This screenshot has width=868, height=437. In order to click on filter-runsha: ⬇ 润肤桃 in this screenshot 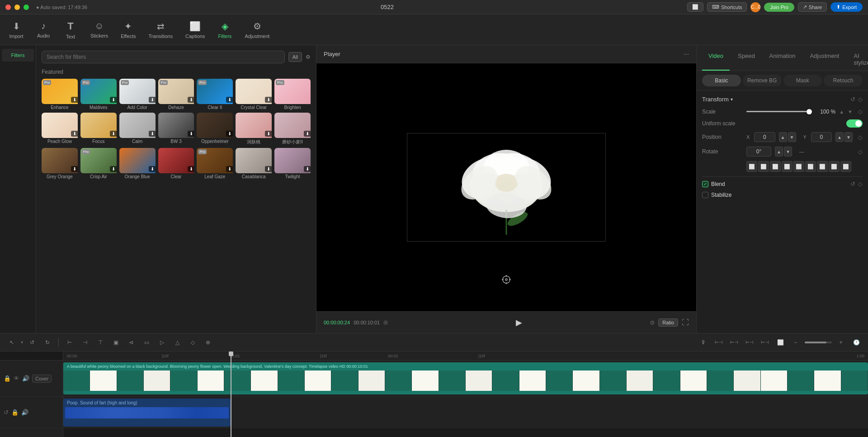, I will do `click(254, 129)`.